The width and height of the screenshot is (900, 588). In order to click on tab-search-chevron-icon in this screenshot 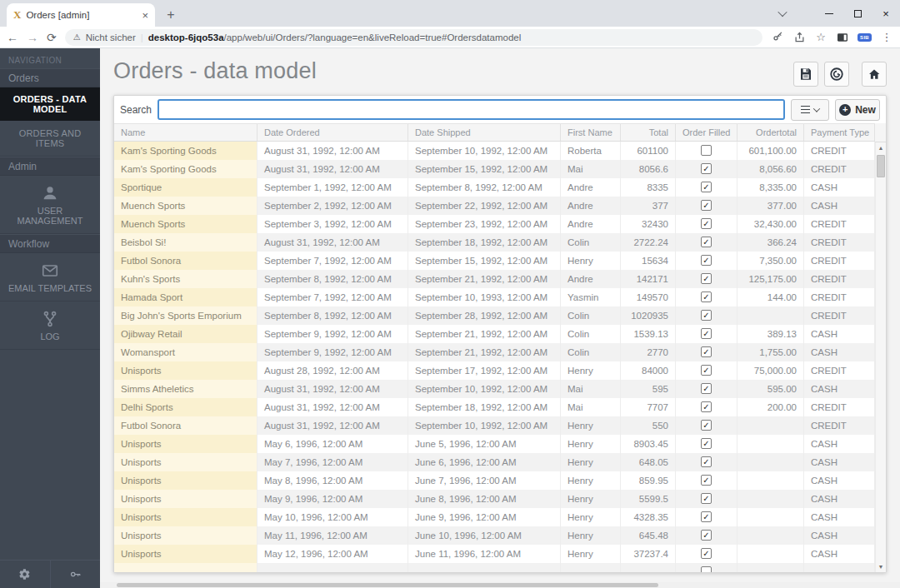, I will do `click(782, 13)`.